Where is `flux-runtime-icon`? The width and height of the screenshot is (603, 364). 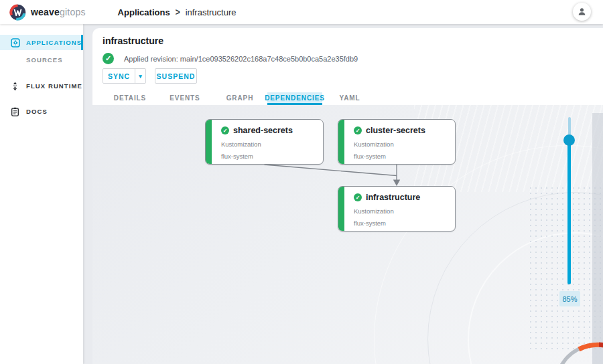 flux-runtime-icon is located at coordinates (15, 86).